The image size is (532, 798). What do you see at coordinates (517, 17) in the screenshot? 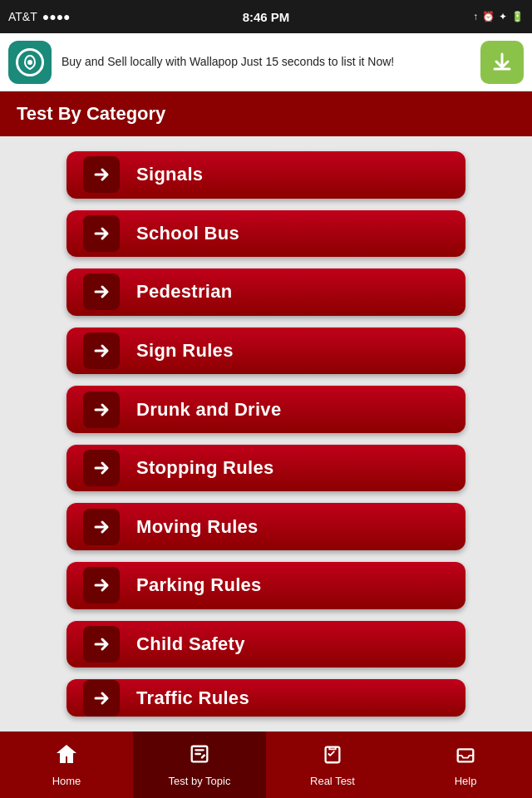
I see `battery-icon: 🔋` at bounding box center [517, 17].